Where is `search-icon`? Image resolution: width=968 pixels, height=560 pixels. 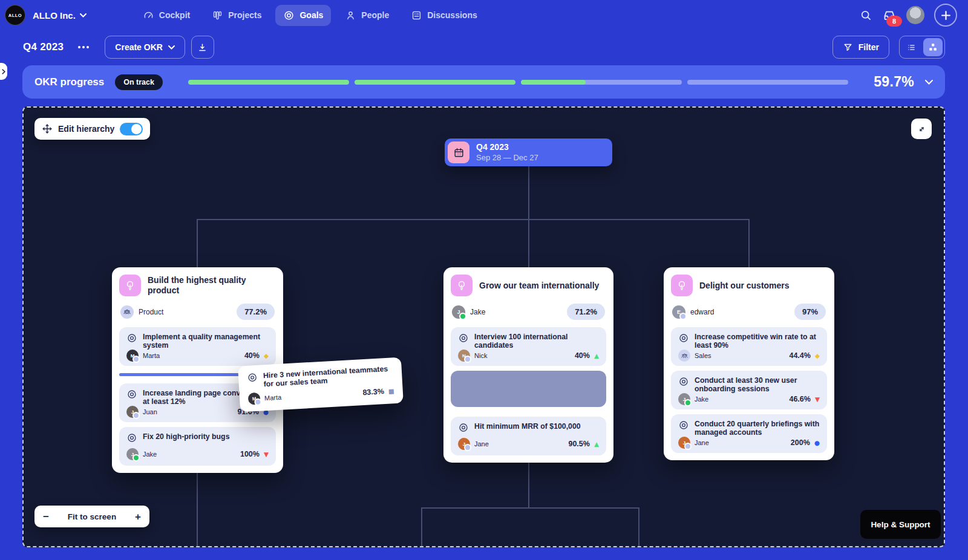
search-icon is located at coordinates (866, 16).